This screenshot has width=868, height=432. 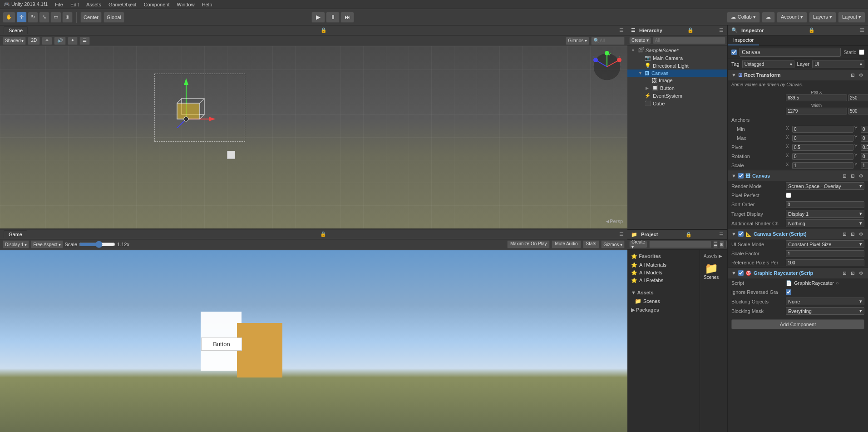 I want to click on anchor-min-y, so click(x=864, y=129).